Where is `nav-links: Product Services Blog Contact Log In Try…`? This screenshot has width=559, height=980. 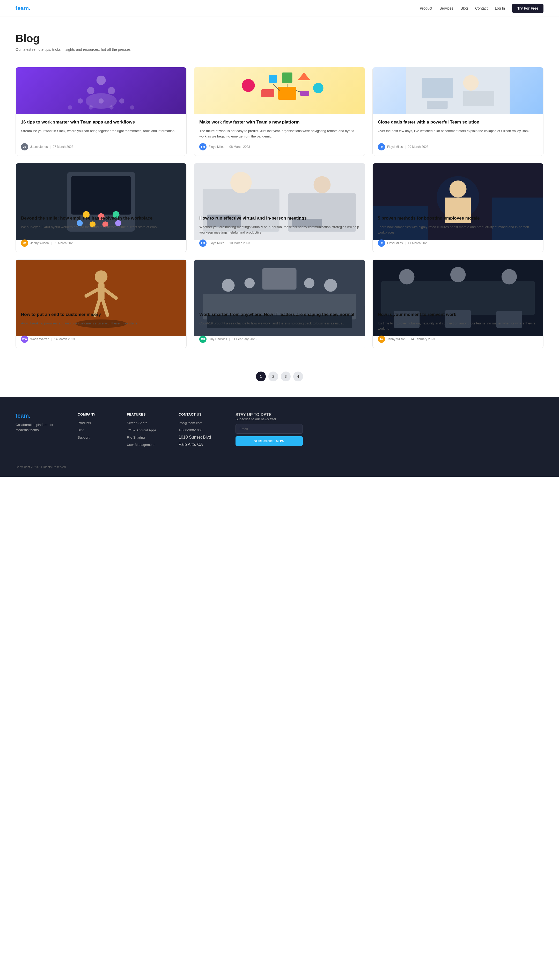
nav-links: Product Services Blog Contact Log In Try… is located at coordinates (481, 8).